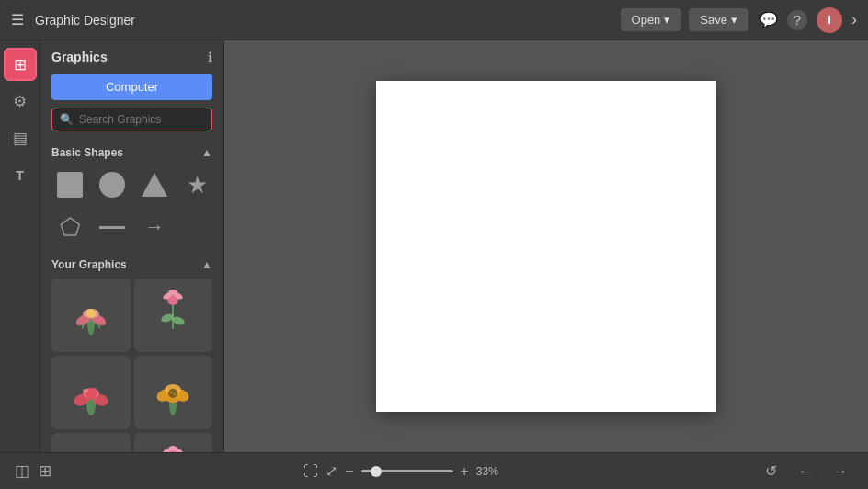 Image resolution: width=868 pixels, height=489 pixels. I want to click on shape-star: ★, so click(197, 185).